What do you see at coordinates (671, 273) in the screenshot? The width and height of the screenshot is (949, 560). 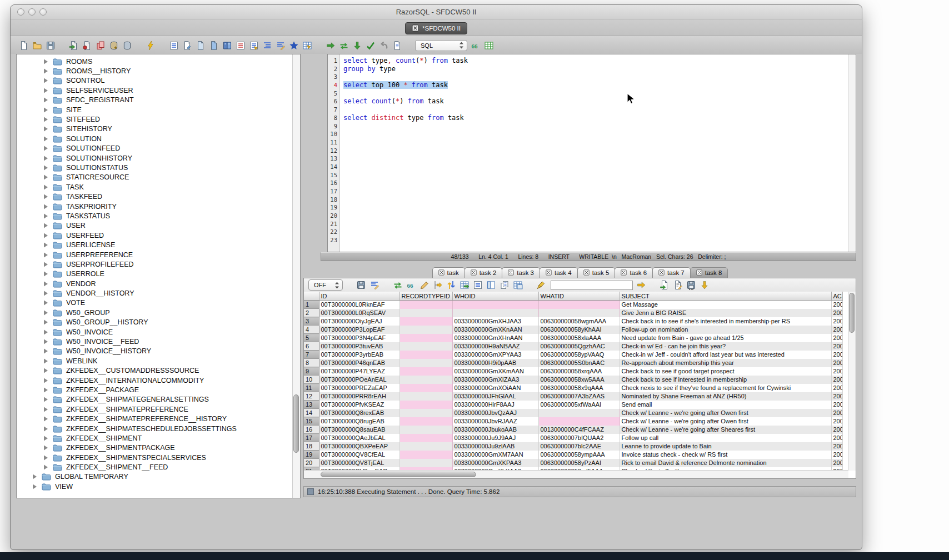 I see `result-tab-task-7: task 7` at bounding box center [671, 273].